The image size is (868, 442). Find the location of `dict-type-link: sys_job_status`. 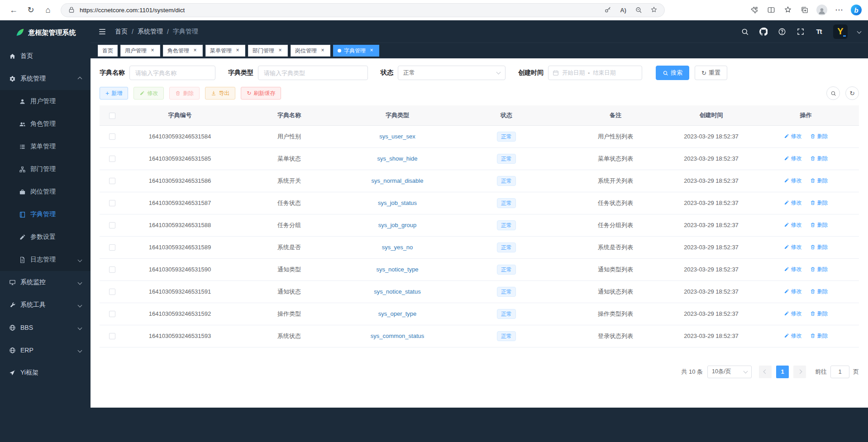

dict-type-link: sys_job_status is located at coordinates (397, 203).